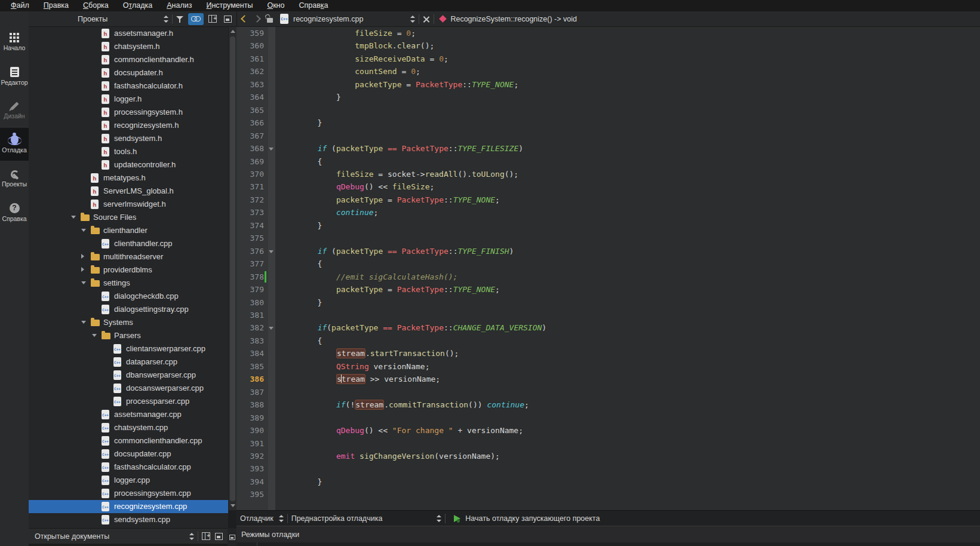  What do you see at coordinates (608, 495) in the screenshot?
I see `code-line-395: 395` at bounding box center [608, 495].